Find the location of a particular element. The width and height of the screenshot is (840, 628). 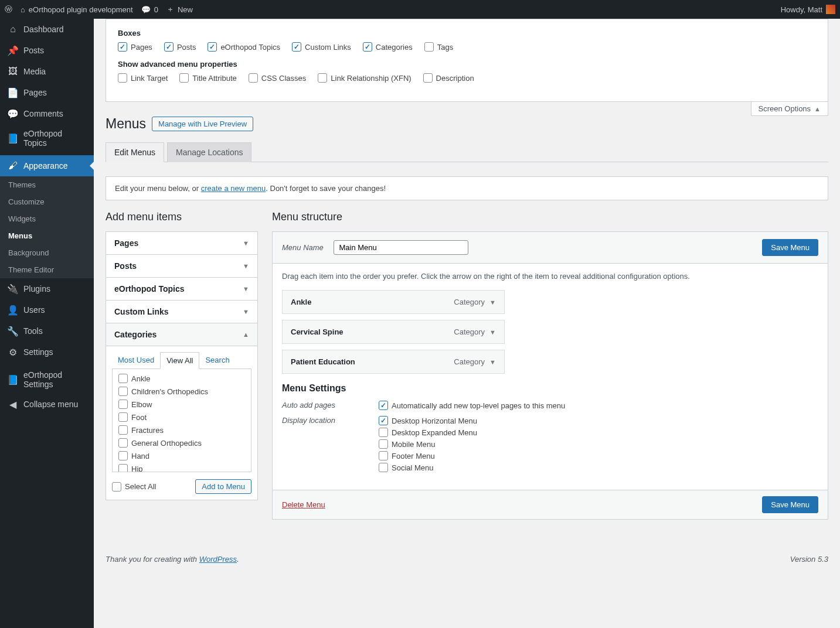

add-to-menu-button: Add to Menu is located at coordinates (223, 486).